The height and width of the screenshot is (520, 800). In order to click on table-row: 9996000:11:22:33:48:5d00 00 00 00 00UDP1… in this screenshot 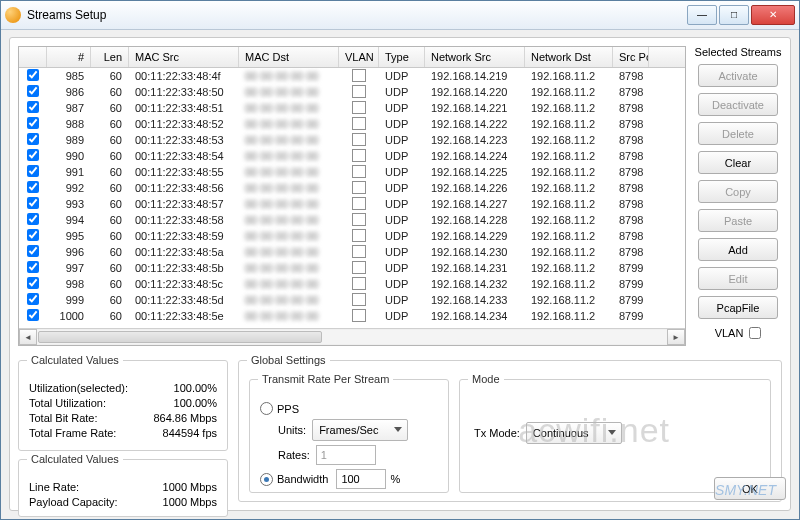, I will do `click(352, 300)`.